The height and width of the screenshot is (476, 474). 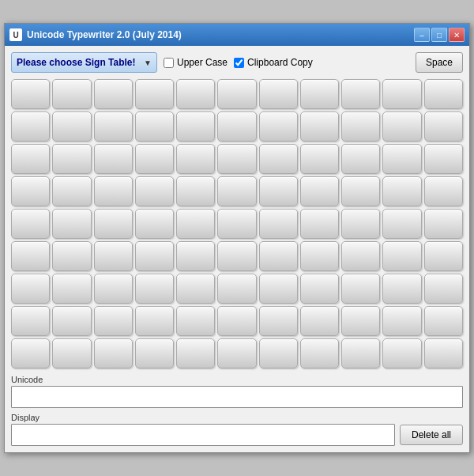 I want to click on clipboard-copy-checkbox, so click(x=239, y=63).